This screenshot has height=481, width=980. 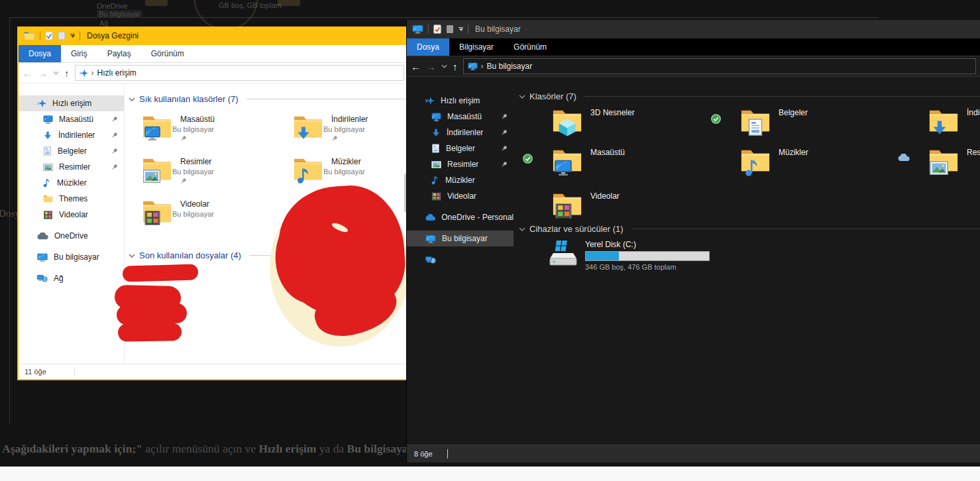 I want to click on breadcrumb: Hızlı erişim, so click(x=117, y=73).